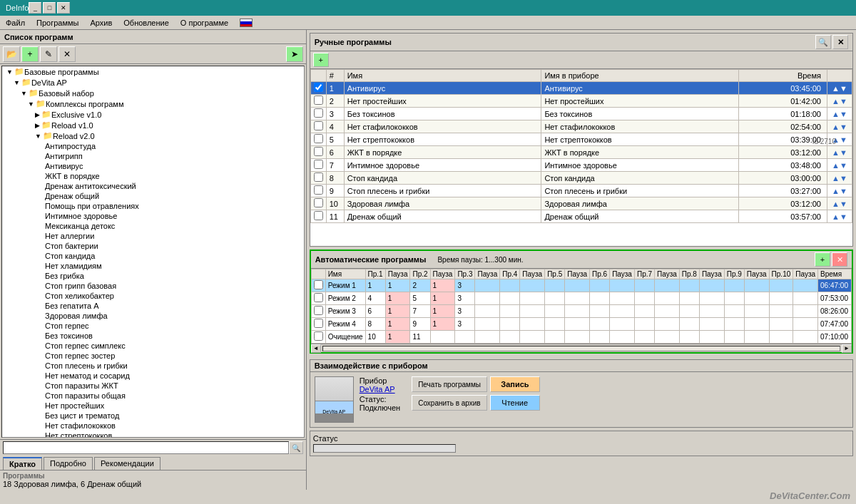  What do you see at coordinates (581, 324) in the screenshot?
I see `auto-table-row: Режим 48191307:47:00` at bounding box center [581, 324].